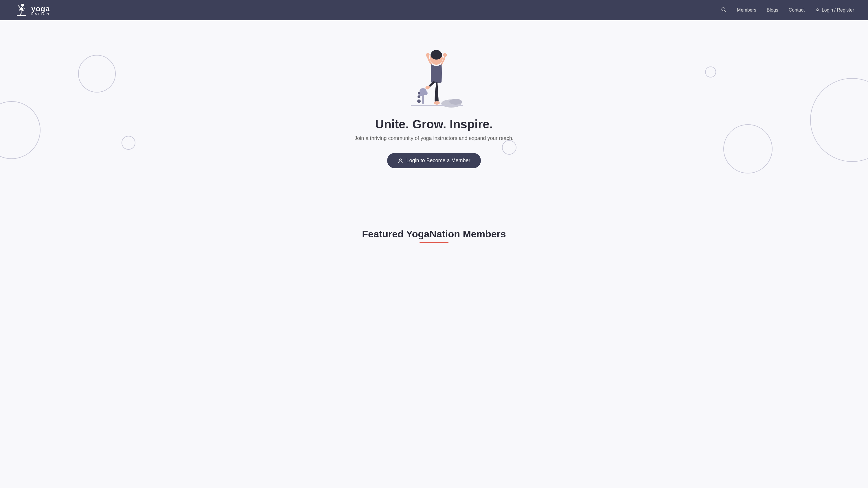  I want to click on nav-blogs: Blogs, so click(772, 10).